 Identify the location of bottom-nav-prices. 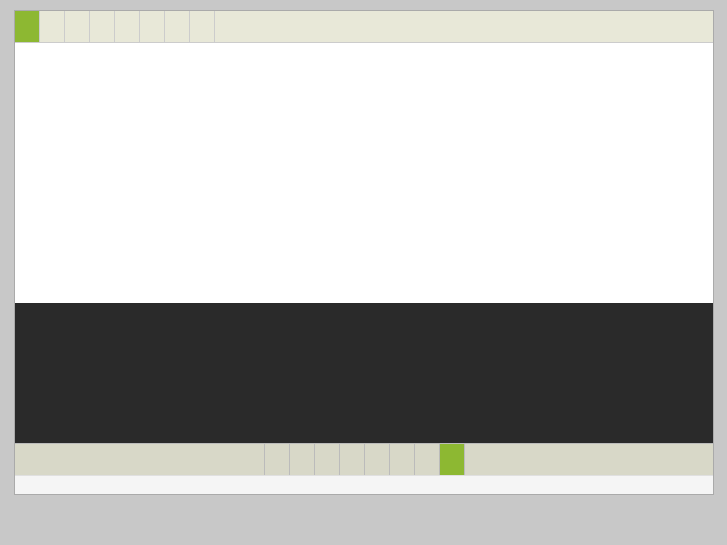
(352, 460).